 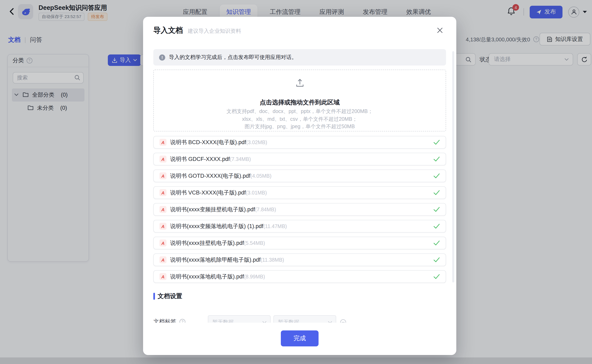 What do you see at coordinates (208, 142) in the screenshot?
I see `file-name: 说明书 BCD-XXXX(电子版).pdf` at bounding box center [208, 142].